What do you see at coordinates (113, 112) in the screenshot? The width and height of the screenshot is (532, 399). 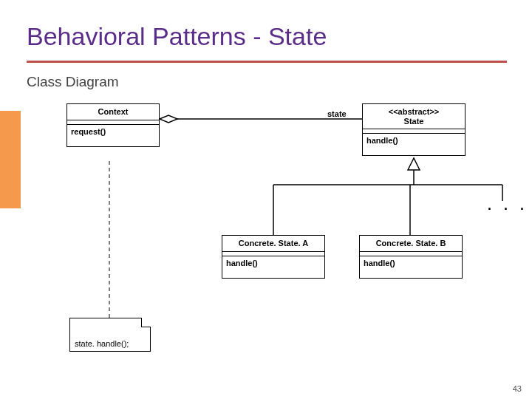 I see `class-name: Context` at bounding box center [113, 112].